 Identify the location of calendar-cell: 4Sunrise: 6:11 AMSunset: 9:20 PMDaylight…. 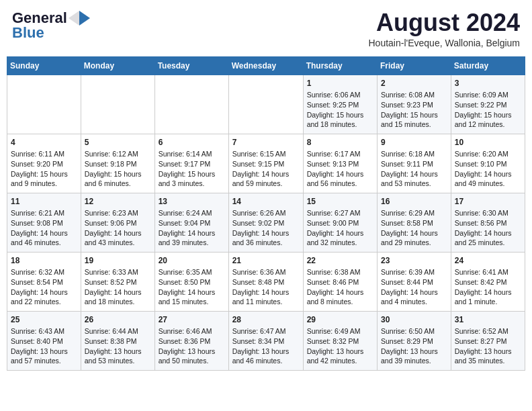
(44, 163).